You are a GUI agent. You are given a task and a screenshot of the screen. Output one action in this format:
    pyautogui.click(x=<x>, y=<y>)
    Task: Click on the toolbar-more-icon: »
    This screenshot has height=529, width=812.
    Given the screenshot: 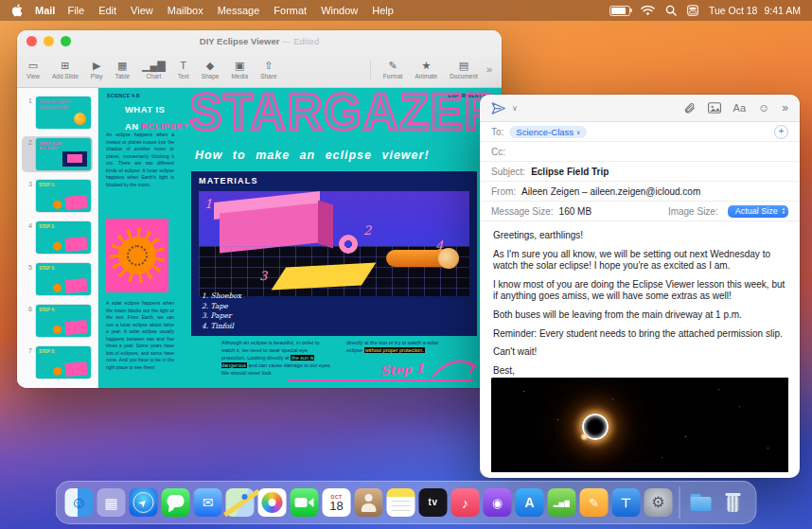 What is the action you would take?
    pyautogui.click(x=786, y=108)
    